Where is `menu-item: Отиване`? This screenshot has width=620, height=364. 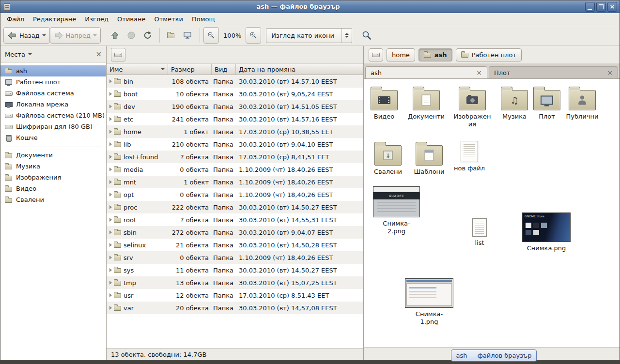
menu-item: Отиване is located at coordinates (131, 19).